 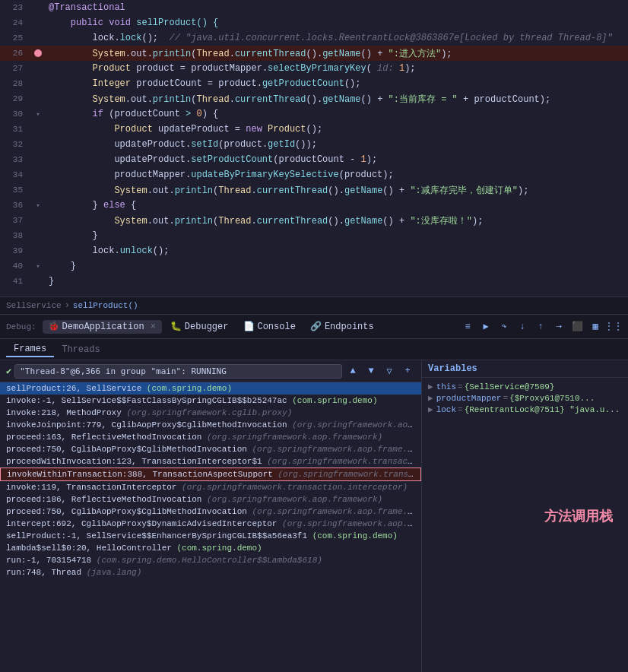 I want to click on toolbar-stop-btn: ⬛, so click(x=577, y=327).